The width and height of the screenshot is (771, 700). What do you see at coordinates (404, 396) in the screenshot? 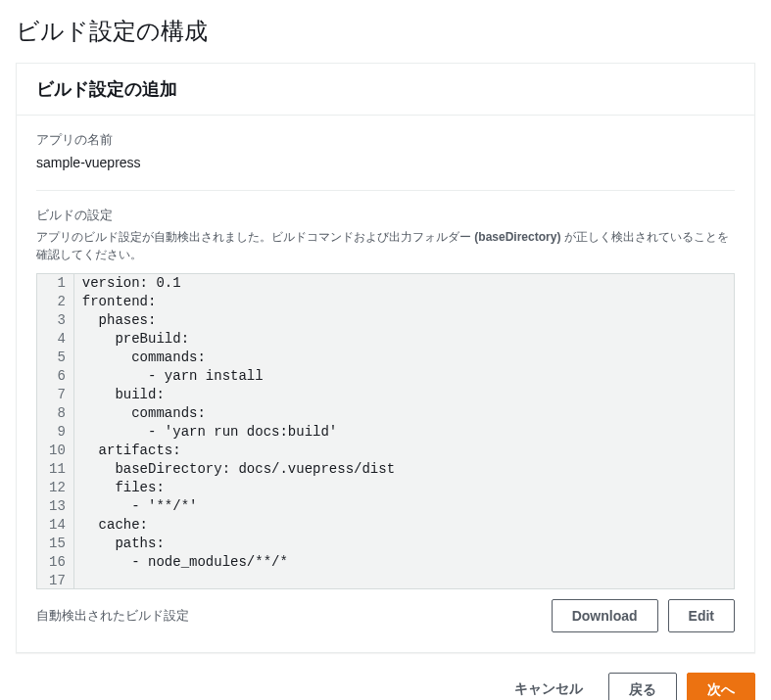
I see `code-line: build:` at bounding box center [404, 396].